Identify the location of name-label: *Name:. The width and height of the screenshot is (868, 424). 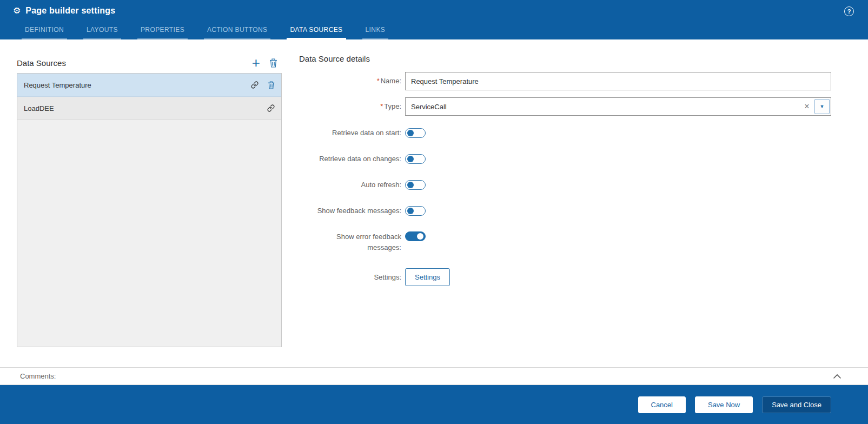
(355, 81).